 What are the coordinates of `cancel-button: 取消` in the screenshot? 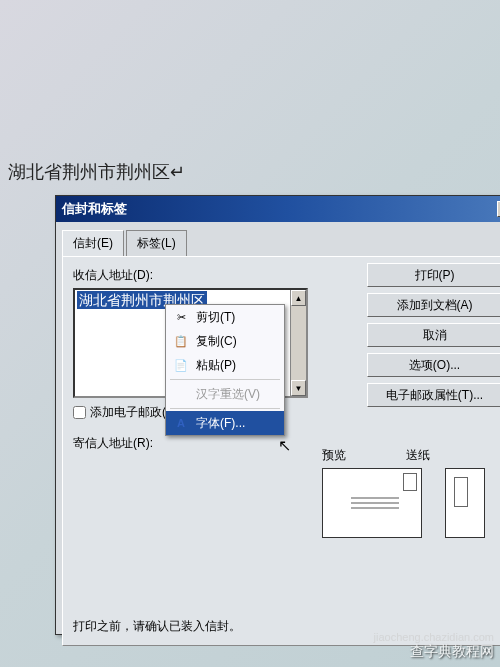 It's located at (434, 335).